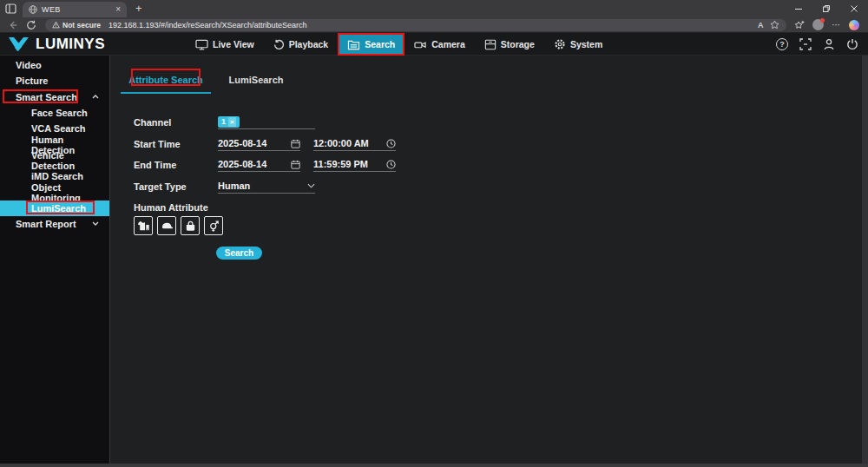 Image resolution: width=868 pixels, height=467 pixels. I want to click on camera-icon, so click(420, 45).